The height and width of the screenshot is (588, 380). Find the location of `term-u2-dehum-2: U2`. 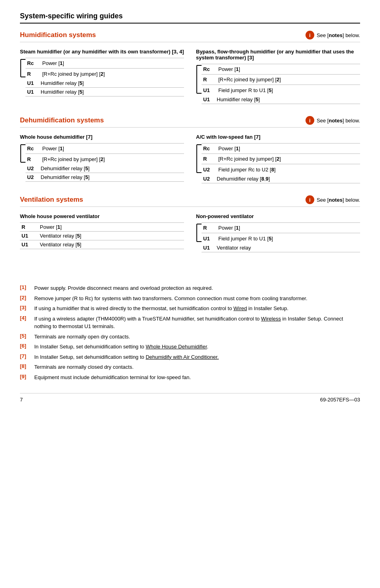

term-u2-dehum-2: U2 is located at coordinates (33, 177).